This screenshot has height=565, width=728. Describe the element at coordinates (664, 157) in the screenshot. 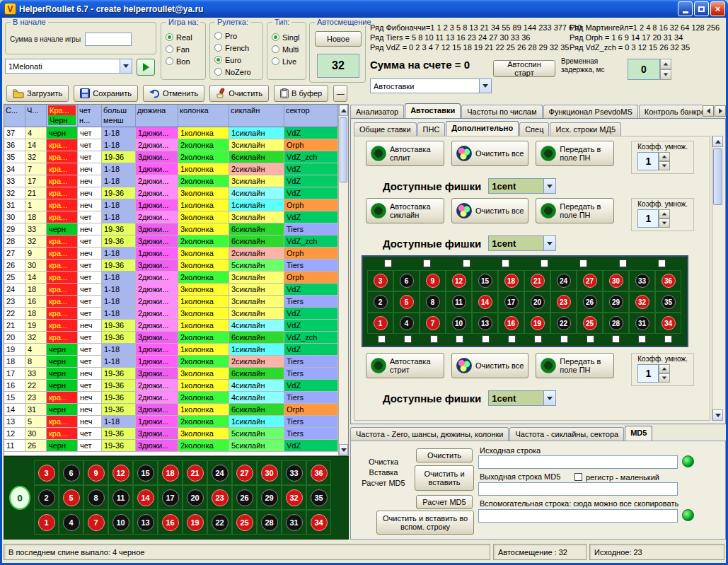

I see `spin-up-icon` at that location.